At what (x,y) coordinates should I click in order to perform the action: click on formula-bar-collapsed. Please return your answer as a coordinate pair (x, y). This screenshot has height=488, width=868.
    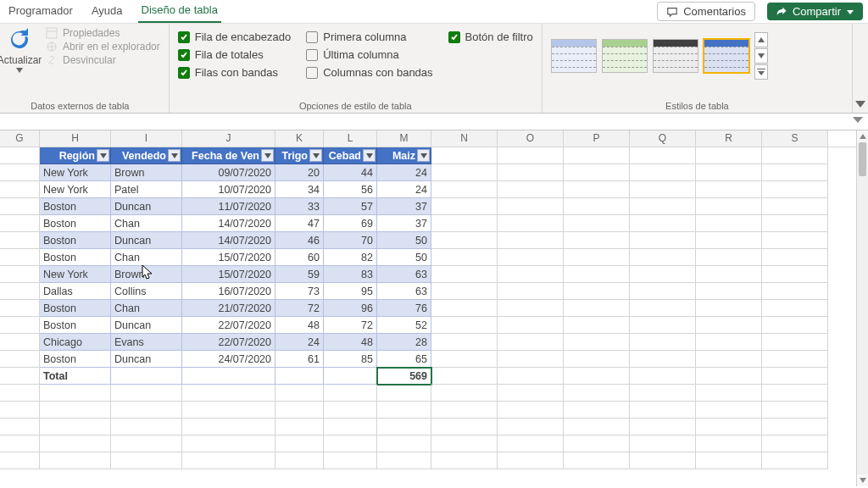
    Looking at the image, I should click on (434, 122).